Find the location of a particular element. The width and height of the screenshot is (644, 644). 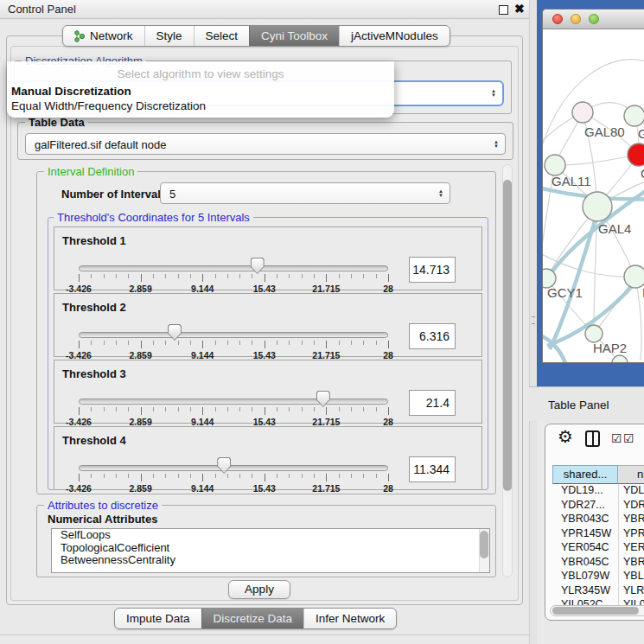

tab-jactivemnodules: jActiveMNodules is located at coordinates (394, 36).